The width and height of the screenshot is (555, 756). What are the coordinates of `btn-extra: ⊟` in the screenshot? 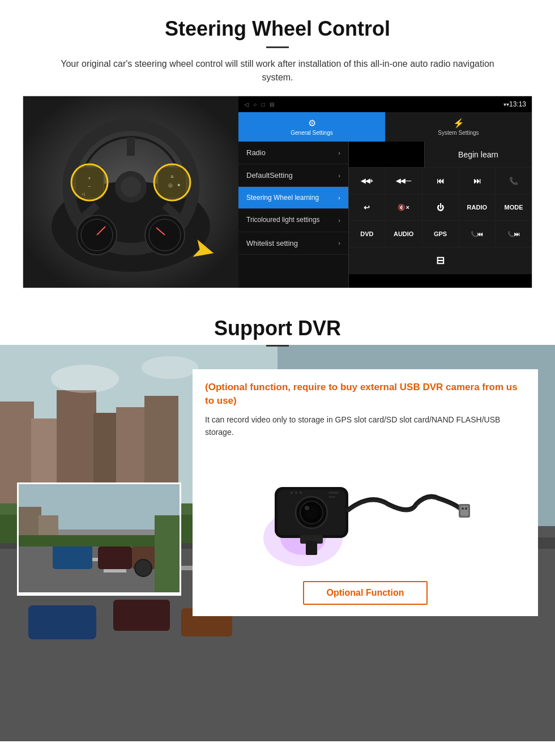 It's located at (441, 260).